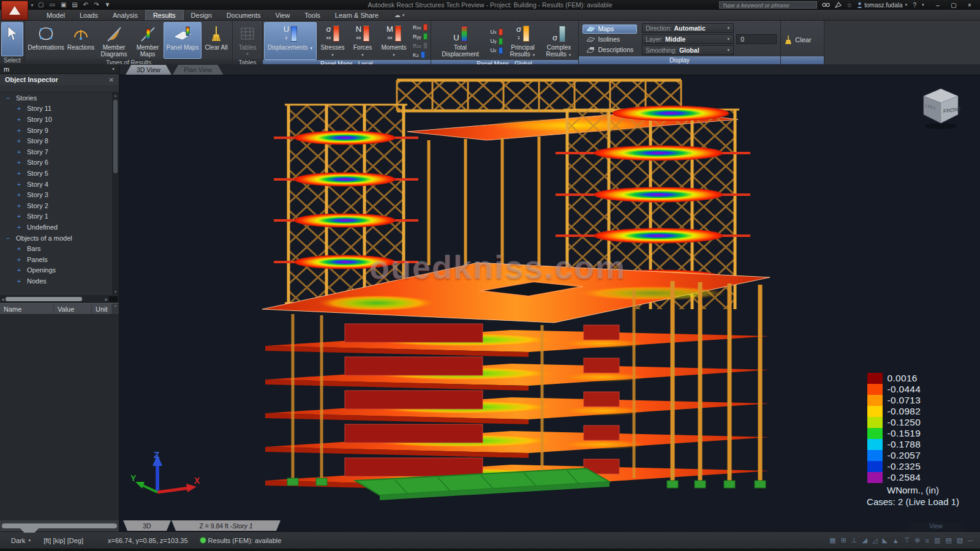 The image size is (980, 551). I want to click on statusbar-icon: ◣, so click(884, 540).